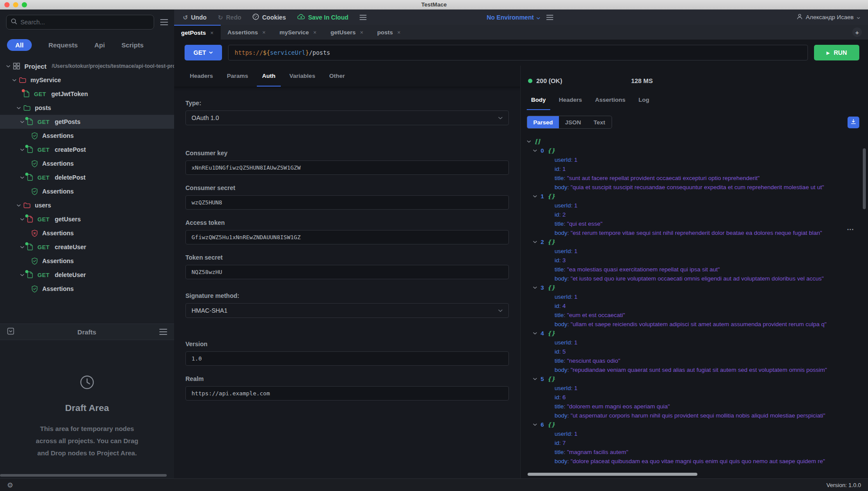 The height and width of the screenshot is (491, 868). Describe the element at coordinates (518, 53) in the screenshot. I see `url-input: https://${serviceUrl}/posts` at that location.